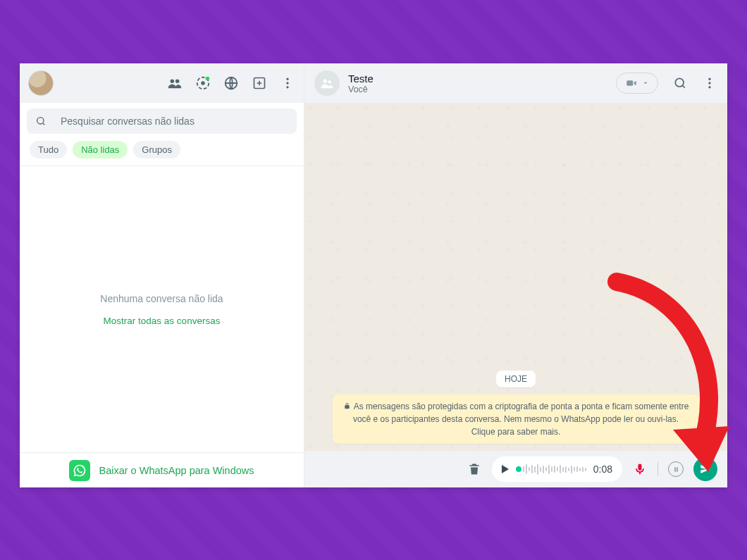 The width and height of the screenshot is (747, 560). What do you see at coordinates (162, 321) in the screenshot?
I see `show-all-conversations-link: Mostrar todas as conversas` at bounding box center [162, 321].